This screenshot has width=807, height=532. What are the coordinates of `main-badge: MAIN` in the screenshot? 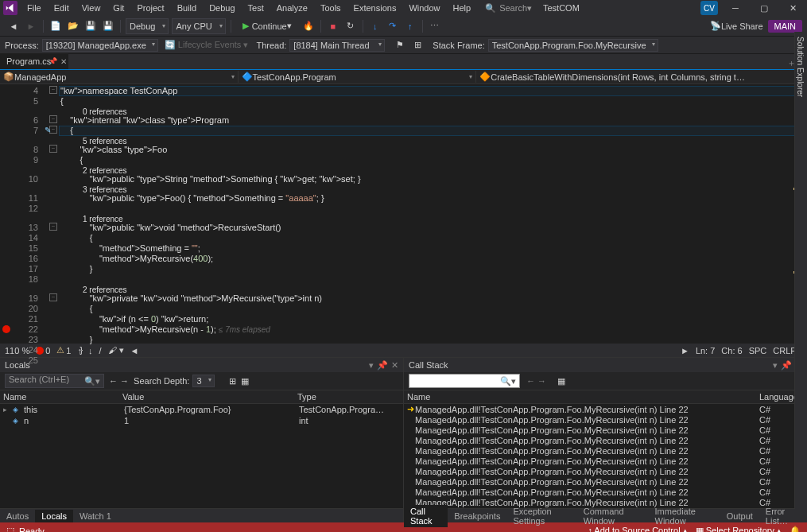 It's located at (786, 26).